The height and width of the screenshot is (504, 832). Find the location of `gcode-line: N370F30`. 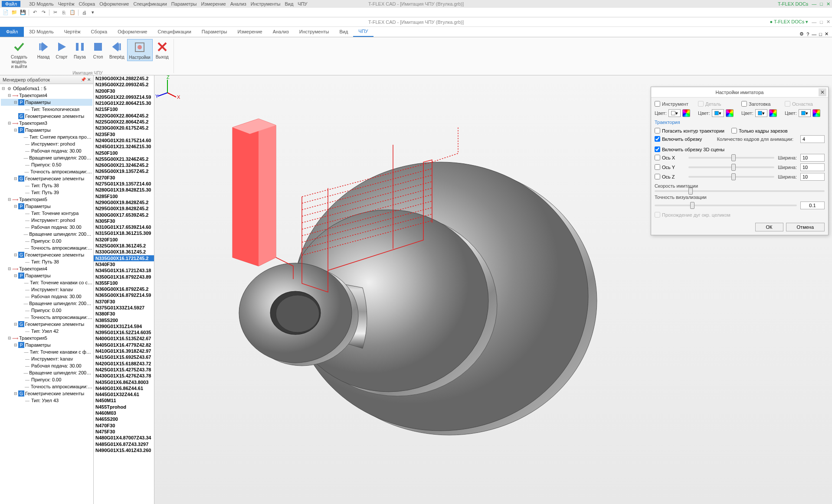

gcode-line: N370F30 is located at coordinates (124, 302).